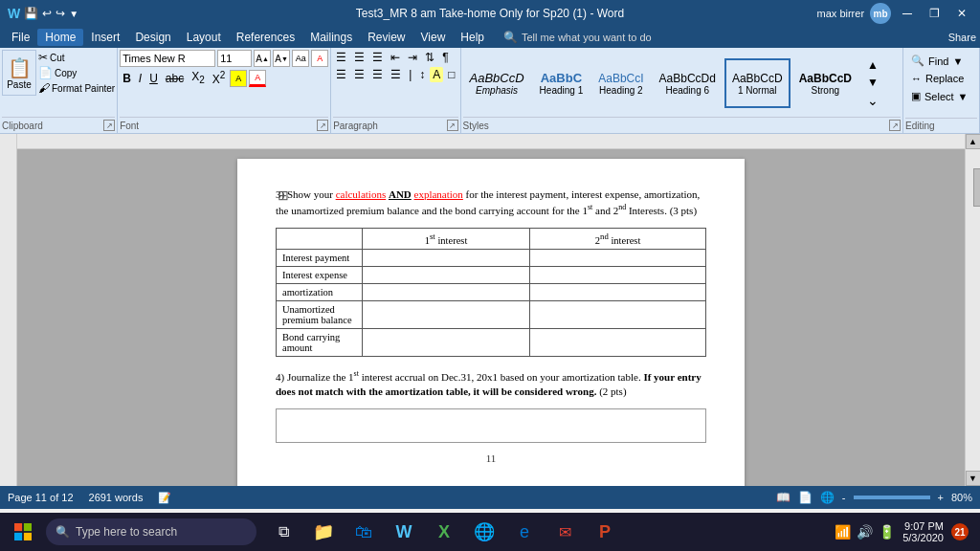  I want to click on menu-help: Help, so click(473, 37).